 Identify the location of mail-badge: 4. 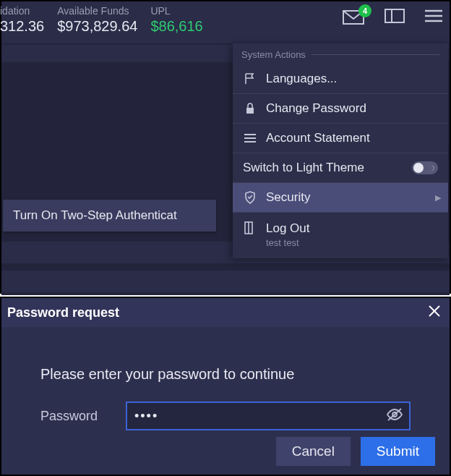
(365, 11).